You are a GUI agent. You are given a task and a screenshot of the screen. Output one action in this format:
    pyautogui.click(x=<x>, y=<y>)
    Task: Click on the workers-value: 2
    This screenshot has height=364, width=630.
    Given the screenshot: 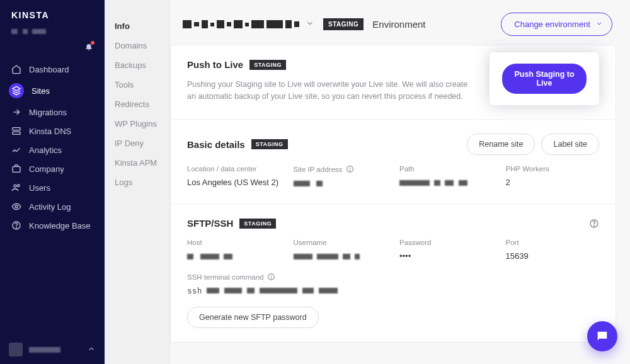 What is the action you would take?
    pyautogui.click(x=553, y=183)
    